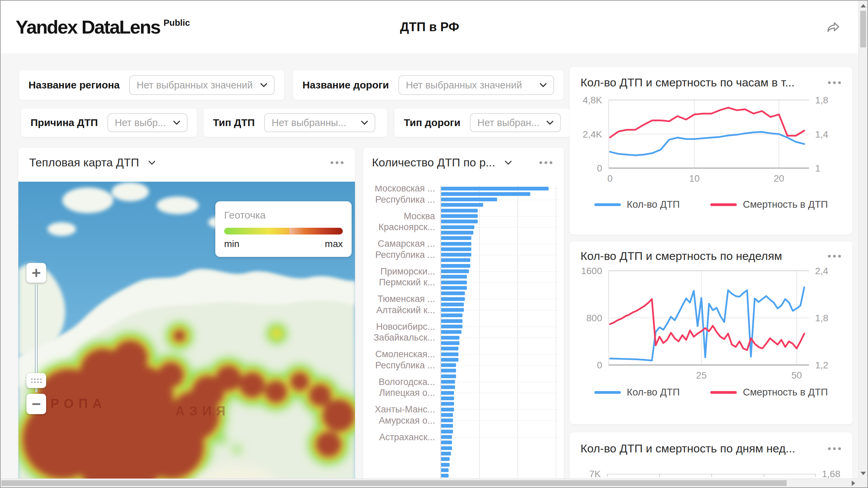 The width and height of the screenshot is (868, 488). I want to click on bar-chart-title: Количество ДТП по р..., so click(434, 163).